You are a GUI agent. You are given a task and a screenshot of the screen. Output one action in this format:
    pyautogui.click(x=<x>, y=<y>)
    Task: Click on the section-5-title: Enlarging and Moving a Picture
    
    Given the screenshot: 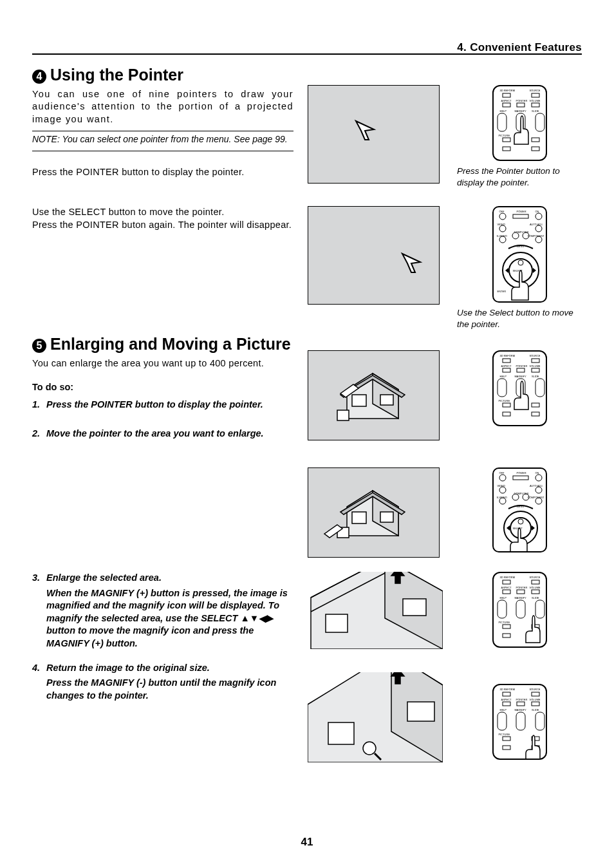 What is the action you would take?
    pyautogui.click(x=171, y=344)
    